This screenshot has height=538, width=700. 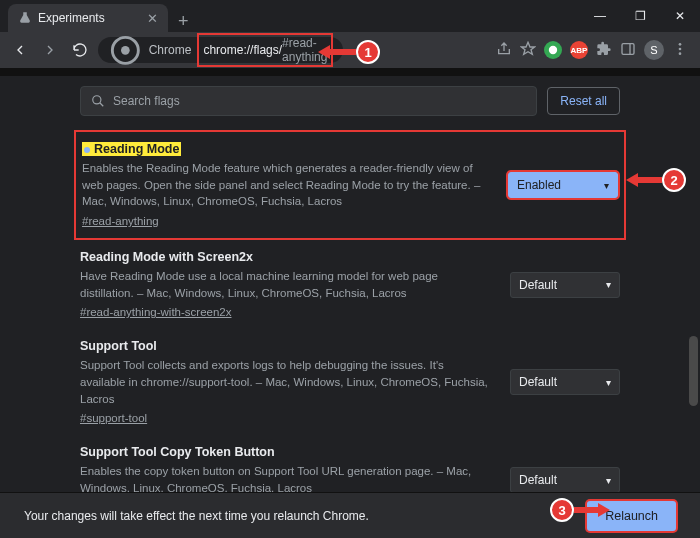 What do you see at coordinates (284, 452) in the screenshot?
I see `flag-title: Support Tool Copy Token Button` at bounding box center [284, 452].